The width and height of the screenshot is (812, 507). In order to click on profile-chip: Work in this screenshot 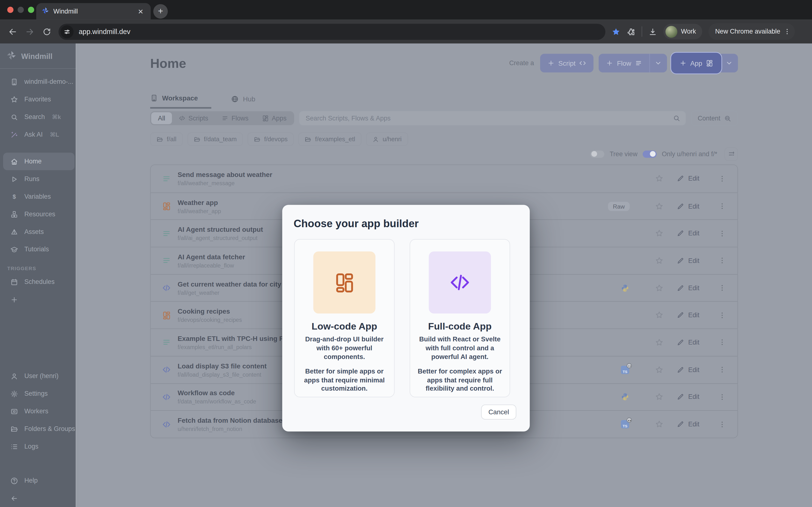, I will do `click(683, 32)`.